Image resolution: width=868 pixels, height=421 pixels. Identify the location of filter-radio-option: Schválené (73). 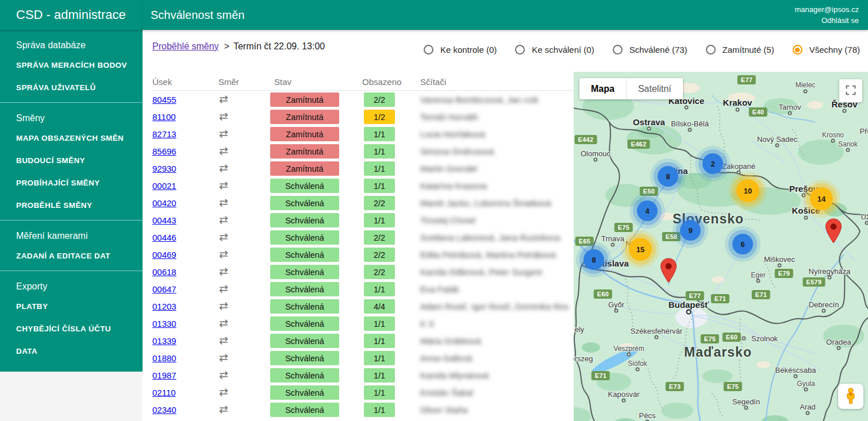
(650, 49).